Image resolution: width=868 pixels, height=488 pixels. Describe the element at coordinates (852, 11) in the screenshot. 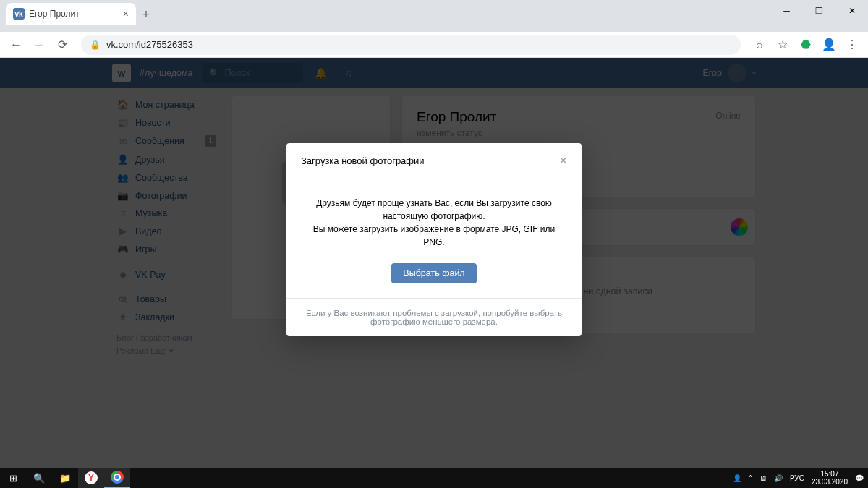

I see `window-close-button: ✕` at that location.